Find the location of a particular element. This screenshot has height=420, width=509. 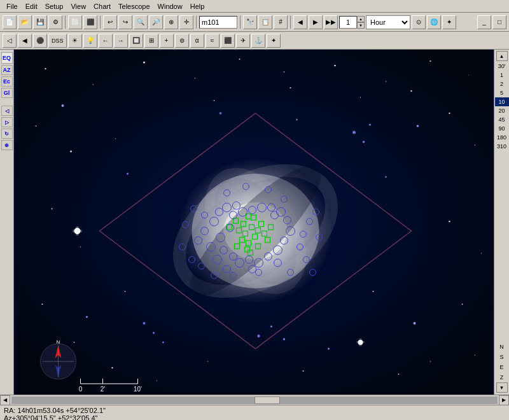

tb2-btn3: ⚫ is located at coordinates (40, 41).